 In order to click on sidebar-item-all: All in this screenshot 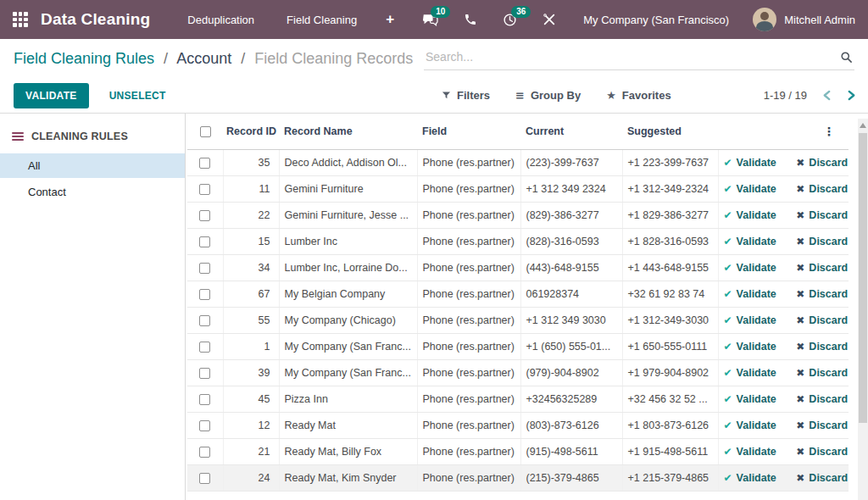, I will do `click(92, 166)`.